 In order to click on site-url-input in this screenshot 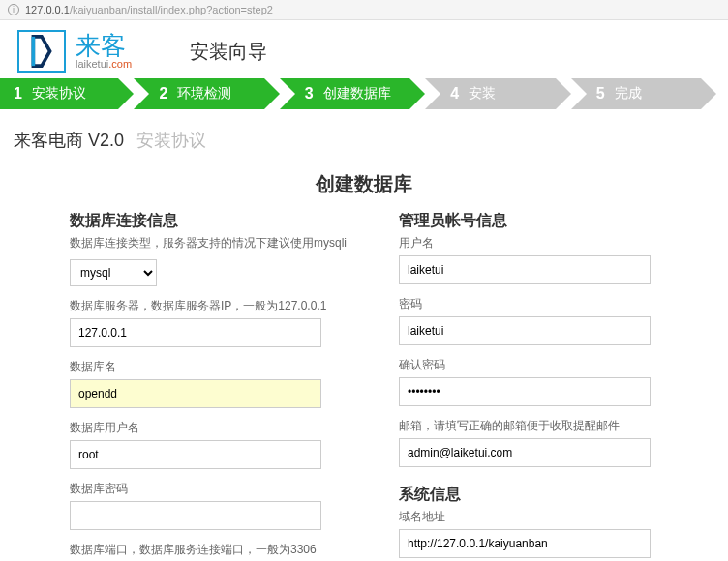, I will do `click(525, 544)`.